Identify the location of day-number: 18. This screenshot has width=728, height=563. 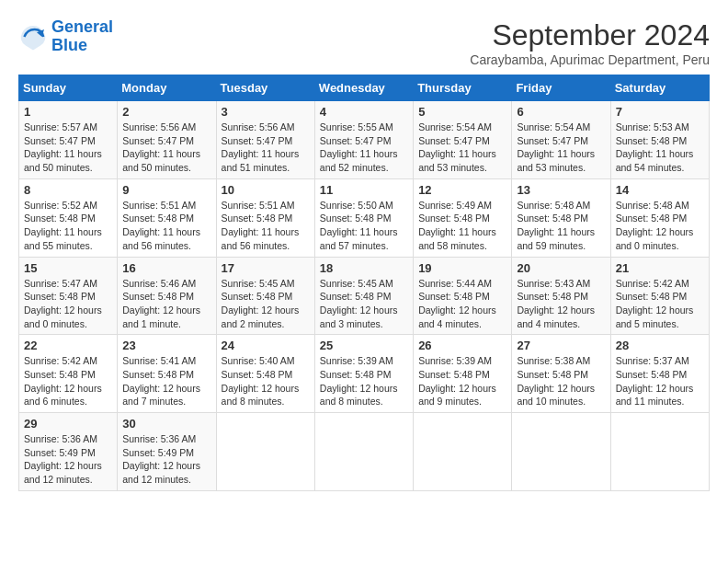
(364, 269).